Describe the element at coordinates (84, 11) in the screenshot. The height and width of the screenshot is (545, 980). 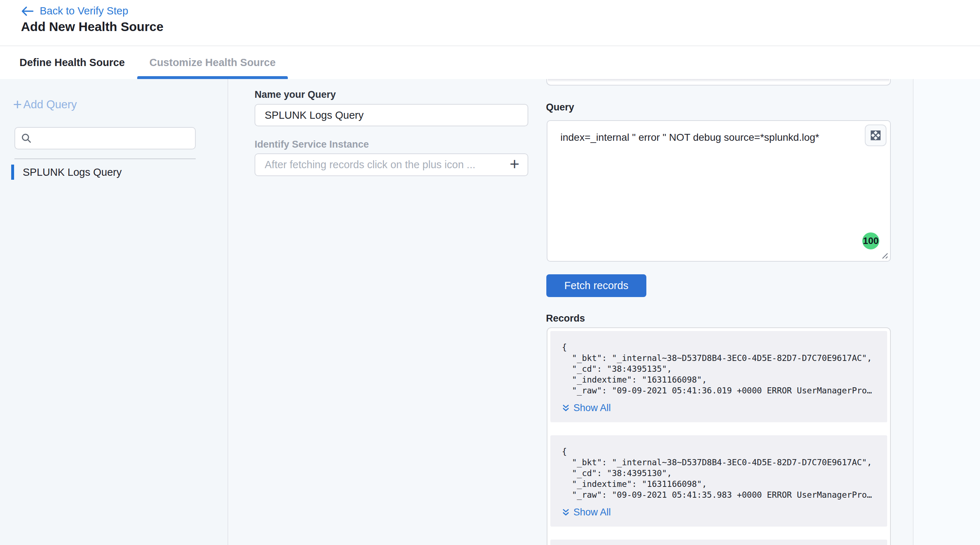
I see `back-link-label: Back to Verify Step` at that location.